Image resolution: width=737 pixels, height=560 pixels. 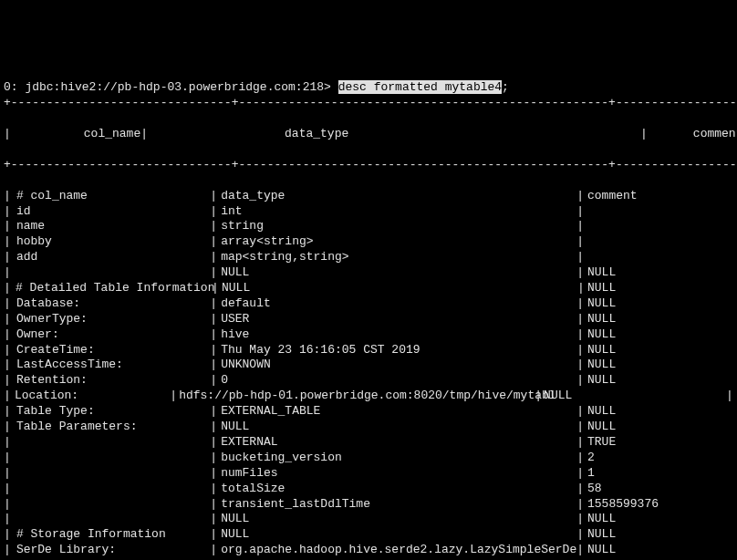 What do you see at coordinates (659, 458) in the screenshot?
I see `cell-comment: 2` at bounding box center [659, 458].